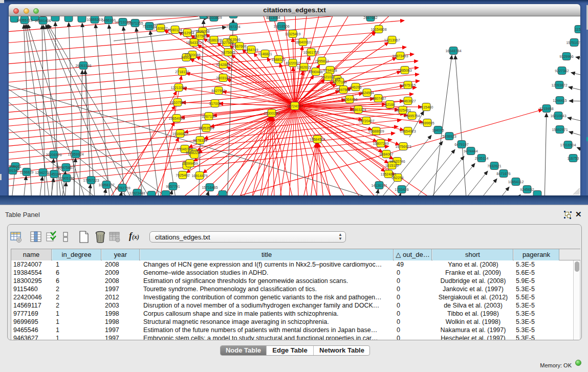 This screenshot has height=372, width=588. Describe the element at coordinates (340, 82) in the screenshot. I see `svg-text: 9777169` at that location.